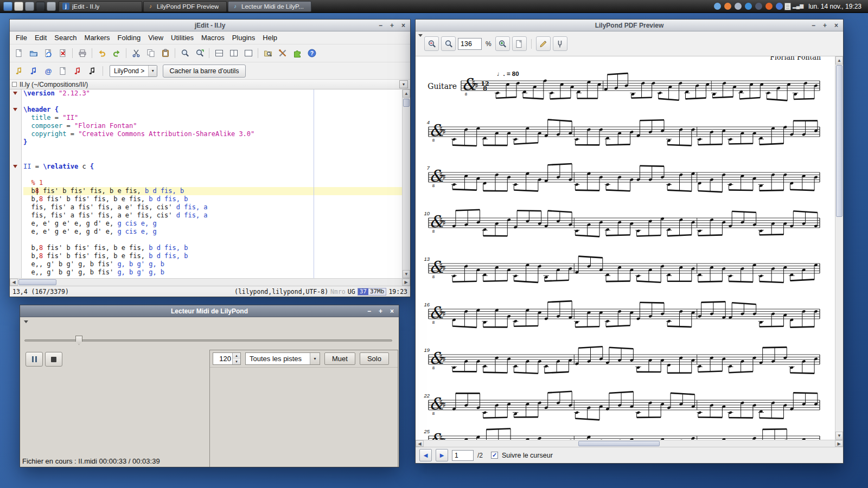 This screenshot has width=868, height=488. What do you see at coordinates (758, 7) in the screenshot?
I see `tray-volume-icon` at bounding box center [758, 7].